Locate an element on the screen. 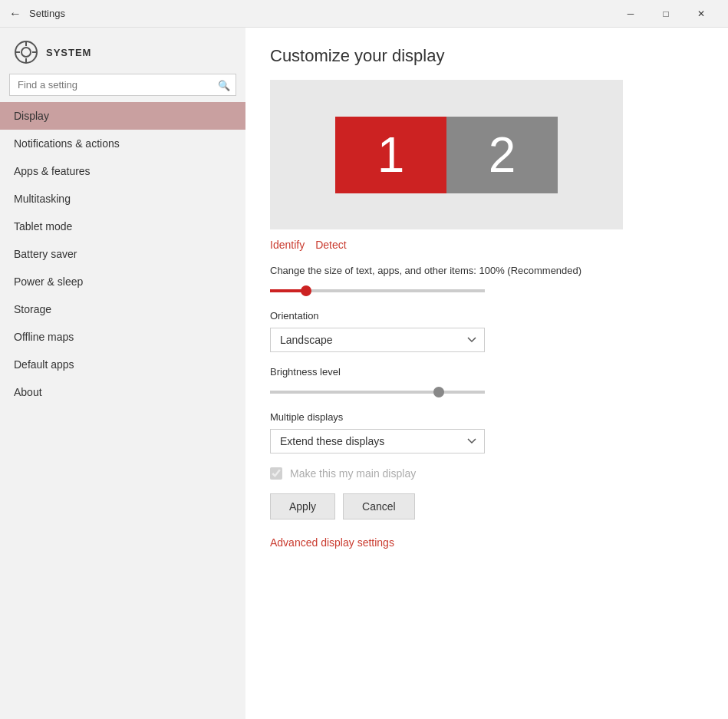 The width and height of the screenshot is (728, 719). sidebar-item-storage: Storage is located at coordinates (123, 309).